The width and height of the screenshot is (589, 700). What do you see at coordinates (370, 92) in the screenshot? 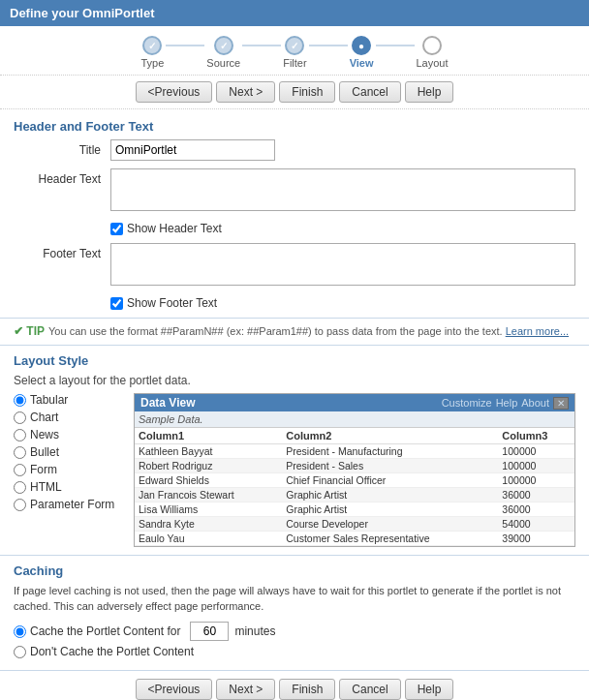
I see `cancel-button-top: Cancel` at bounding box center [370, 92].